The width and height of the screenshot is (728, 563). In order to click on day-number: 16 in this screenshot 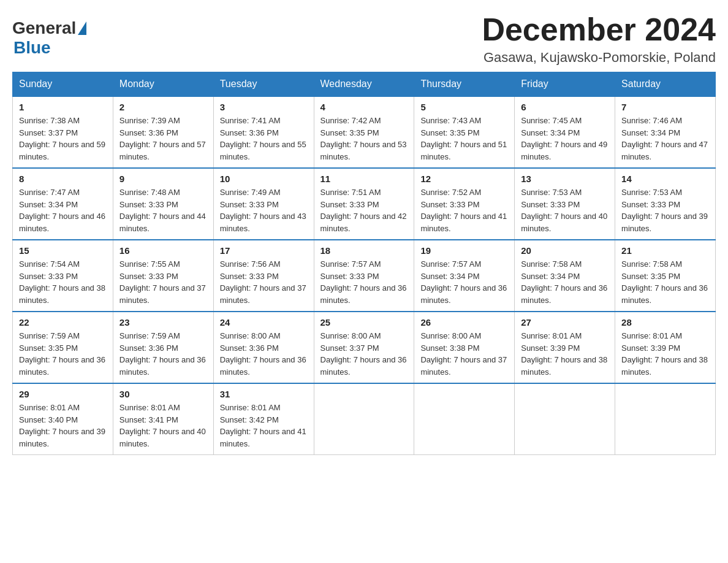, I will do `click(163, 250)`.